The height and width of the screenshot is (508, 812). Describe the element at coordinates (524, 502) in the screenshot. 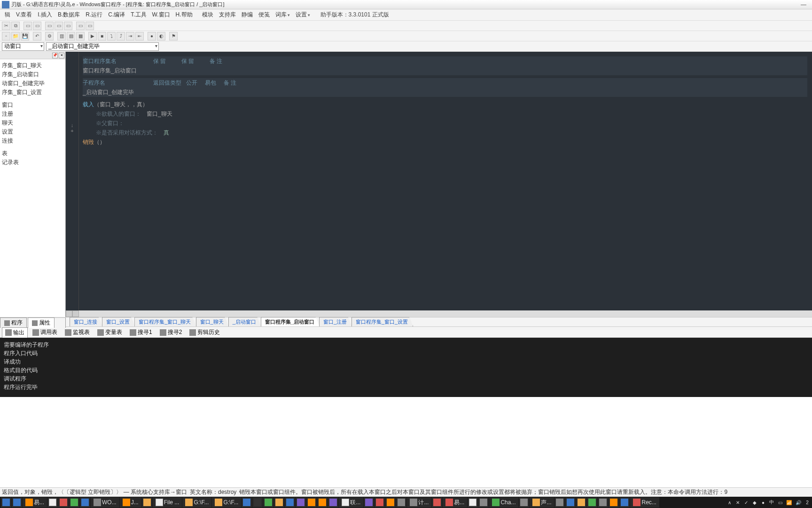

I see `taskbar-app14` at that location.